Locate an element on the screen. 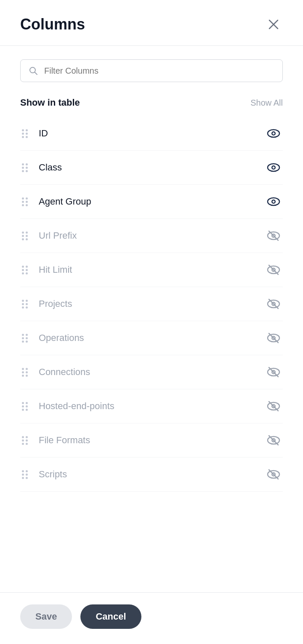 This screenshot has height=644, width=303. save-button: Save is located at coordinates (46, 617).